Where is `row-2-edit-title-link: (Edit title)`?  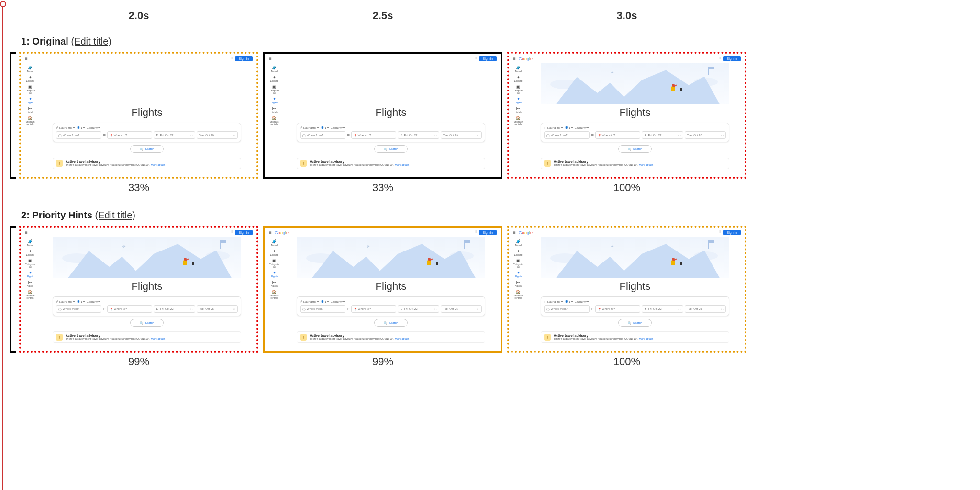
row-2-edit-title-link: (Edit title) is located at coordinates (115, 215).